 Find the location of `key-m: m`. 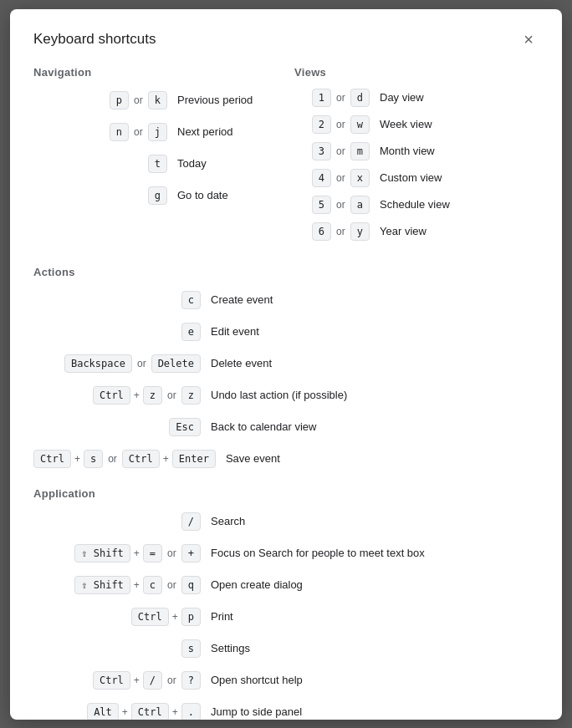

key-m: m is located at coordinates (360, 151).